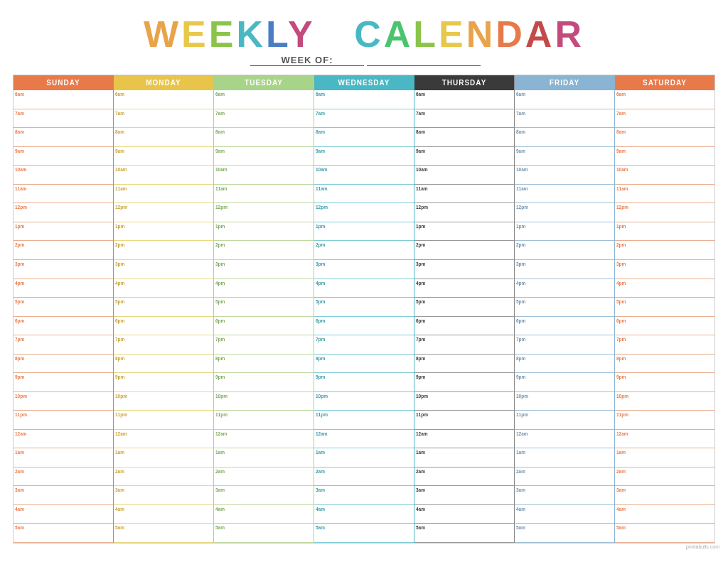 The height and width of the screenshot is (562, 728). I want to click on day-header-monday: MONDAY, so click(164, 82).